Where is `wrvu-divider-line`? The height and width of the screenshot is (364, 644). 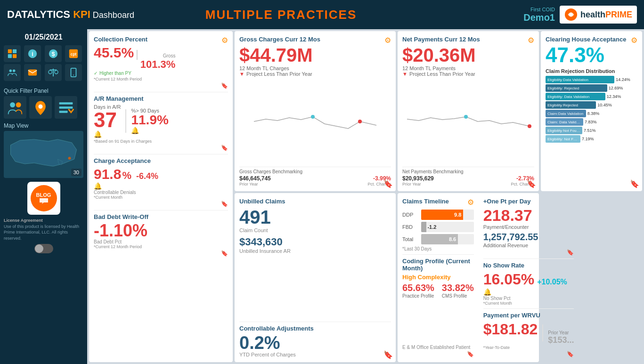
wrvu-divider-line is located at coordinates (543, 333).